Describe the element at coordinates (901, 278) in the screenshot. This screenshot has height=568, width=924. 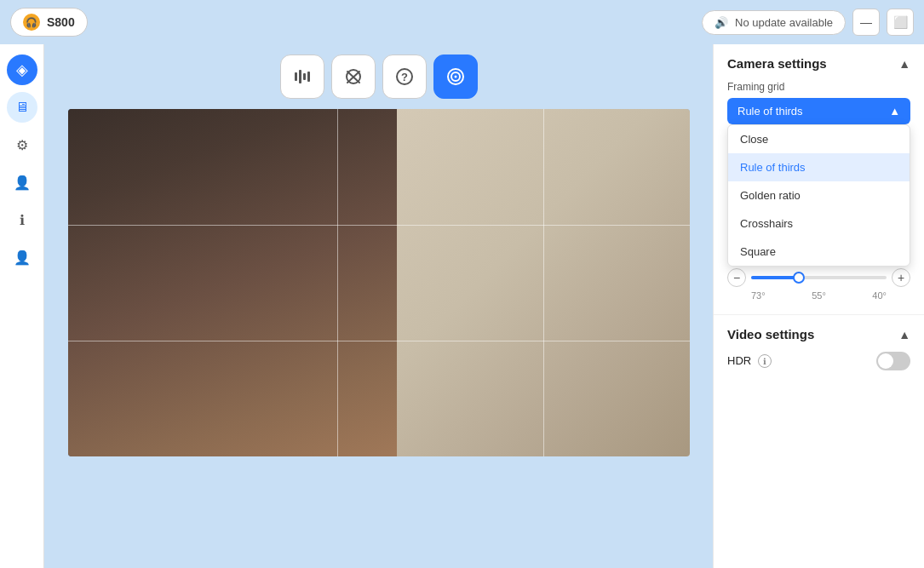
I see `zoom-increase-btn: +` at that location.